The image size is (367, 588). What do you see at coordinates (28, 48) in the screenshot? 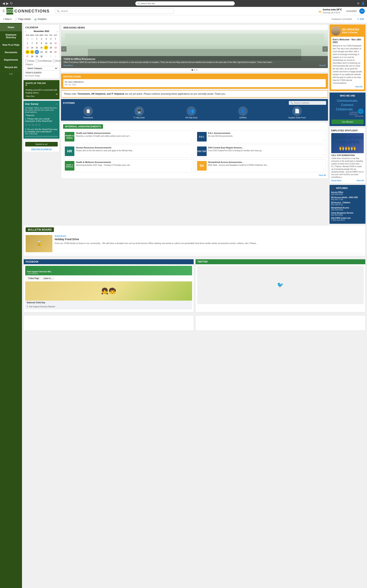
I see `cal-day: 13` at bounding box center [28, 48].